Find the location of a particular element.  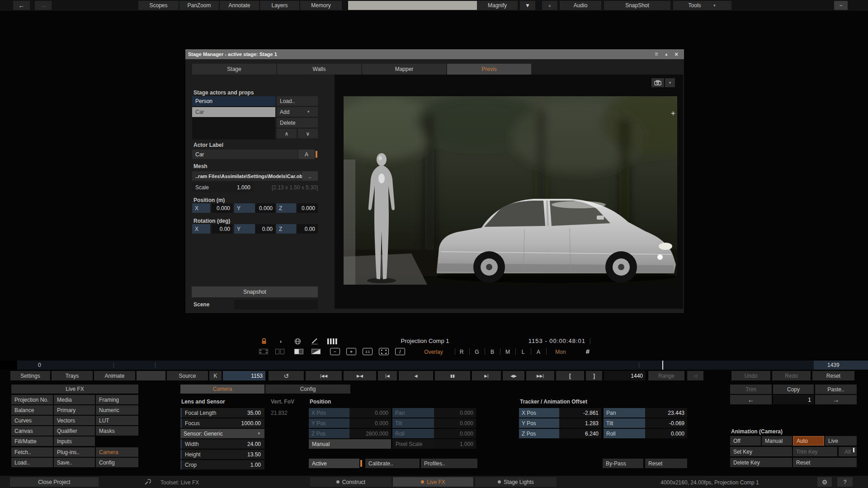

step-forward-button: ▶| is located at coordinates (486, 376).